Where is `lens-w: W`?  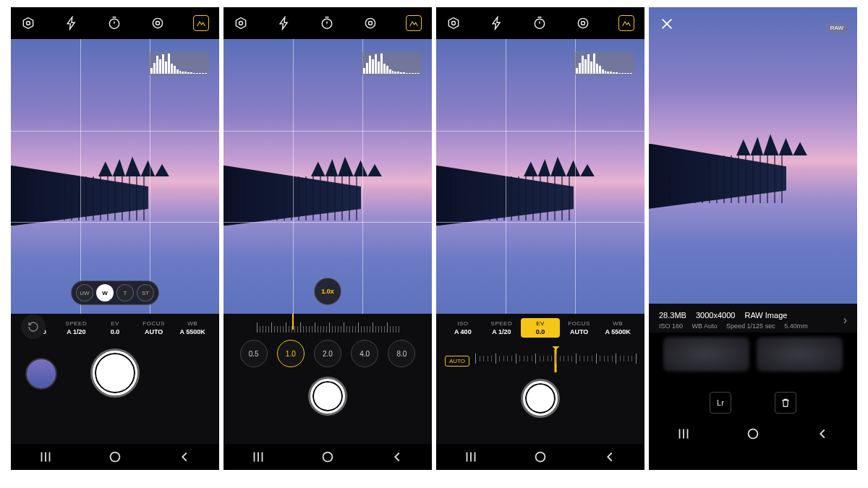 lens-w: W is located at coordinates (105, 293).